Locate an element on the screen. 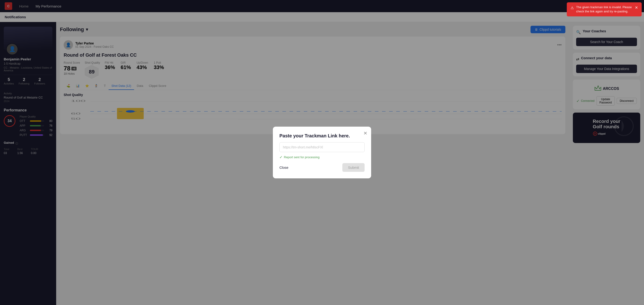  modal-submit-button: Submit is located at coordinates (354, 168).